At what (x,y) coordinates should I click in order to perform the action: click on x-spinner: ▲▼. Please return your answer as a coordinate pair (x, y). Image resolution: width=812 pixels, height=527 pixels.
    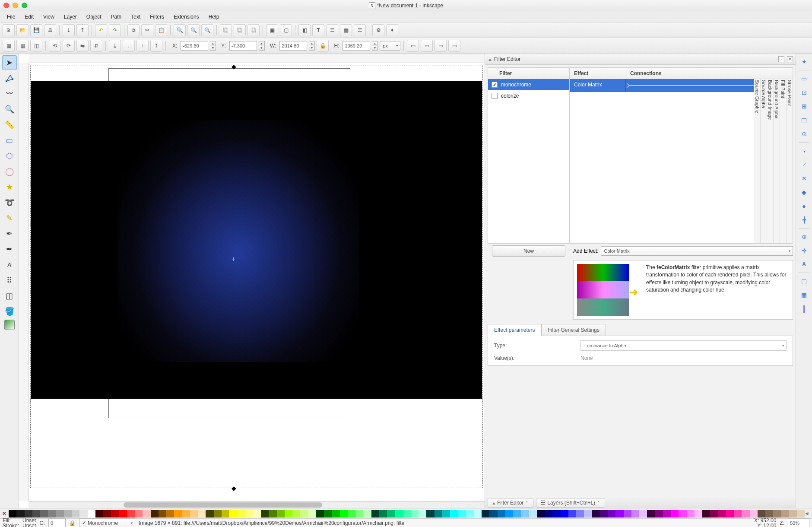
    Looking at the image, I should click on (213, 46).